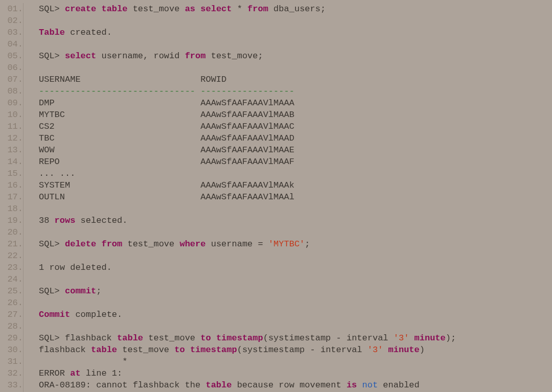 This screenshot has width=552, height=392. I want to click on code-token: flashback, so click(65, 350).